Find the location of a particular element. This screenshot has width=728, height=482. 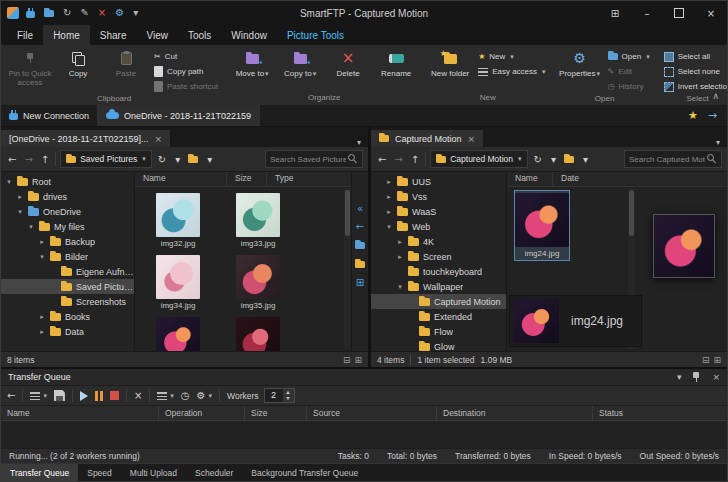

copy-button: Copy is located at coordinates (78, 69).